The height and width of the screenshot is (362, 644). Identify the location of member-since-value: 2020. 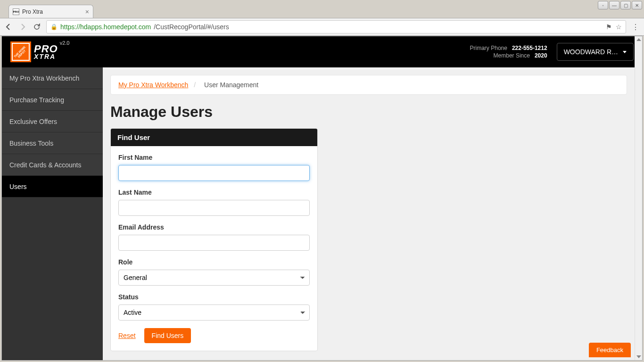
(541, 56).